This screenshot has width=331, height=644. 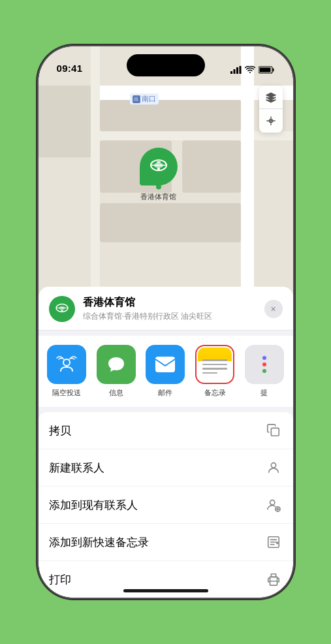 What do you see at coordinates (166, 542) in the screenshot?
I see `action-quick-note: 添加到新快速备忘录` at bounding box center [166, 542].